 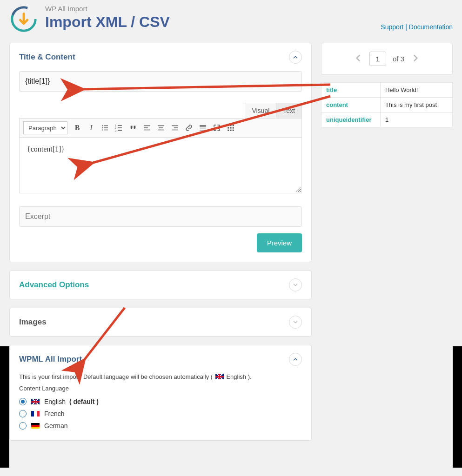 What do you see at coordinates (161, 393) in the screenshot?
I see `panel-wpml-all-import: WPML All Import This is your first impor…` at bounding box center [161, 393].